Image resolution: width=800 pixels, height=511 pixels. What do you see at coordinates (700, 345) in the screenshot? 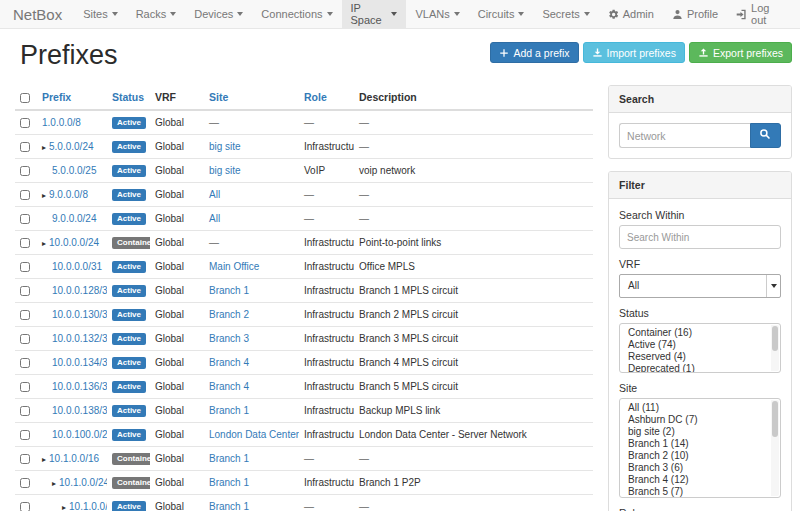
I see `option: Active (74)` at bounding box center [700, 345].